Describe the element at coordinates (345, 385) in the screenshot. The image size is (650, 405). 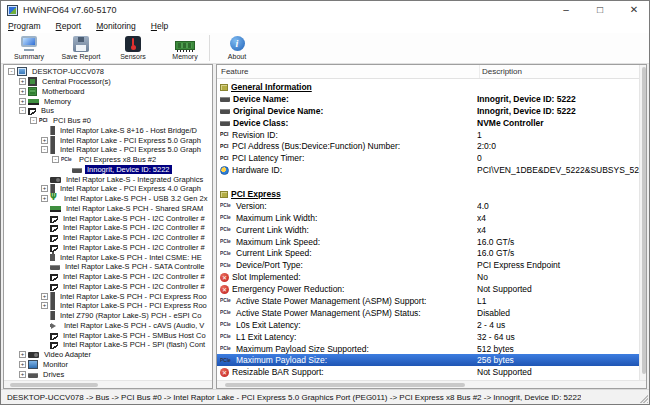
I see `detail-hscroll-thumb` at that location.